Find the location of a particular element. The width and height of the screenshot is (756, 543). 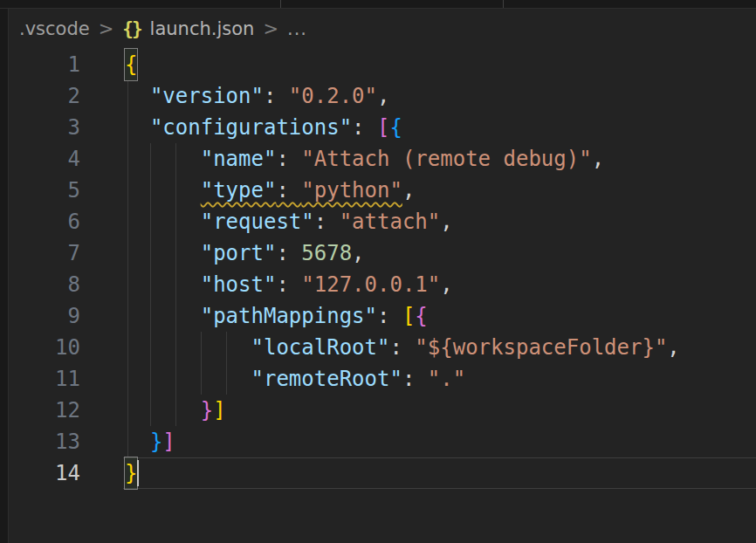

code-segment: "attach" is located at coordinates (390, 222).